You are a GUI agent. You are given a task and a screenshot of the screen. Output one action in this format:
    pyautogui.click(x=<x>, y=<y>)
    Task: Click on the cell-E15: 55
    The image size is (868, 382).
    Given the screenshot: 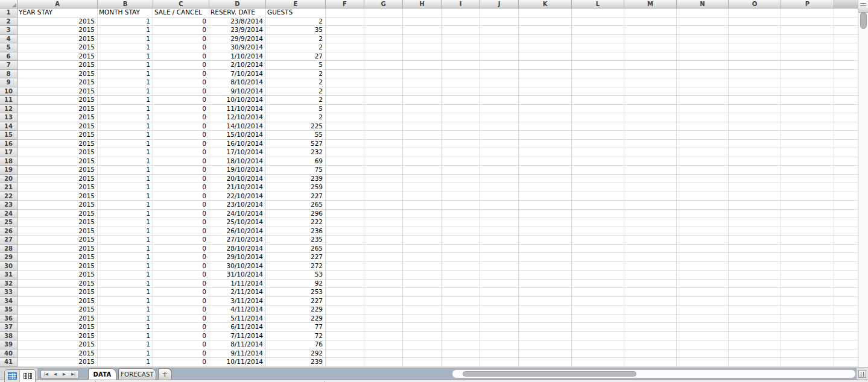 What is the action you would take?
    pyautogui.click(x=296, y=135)
    